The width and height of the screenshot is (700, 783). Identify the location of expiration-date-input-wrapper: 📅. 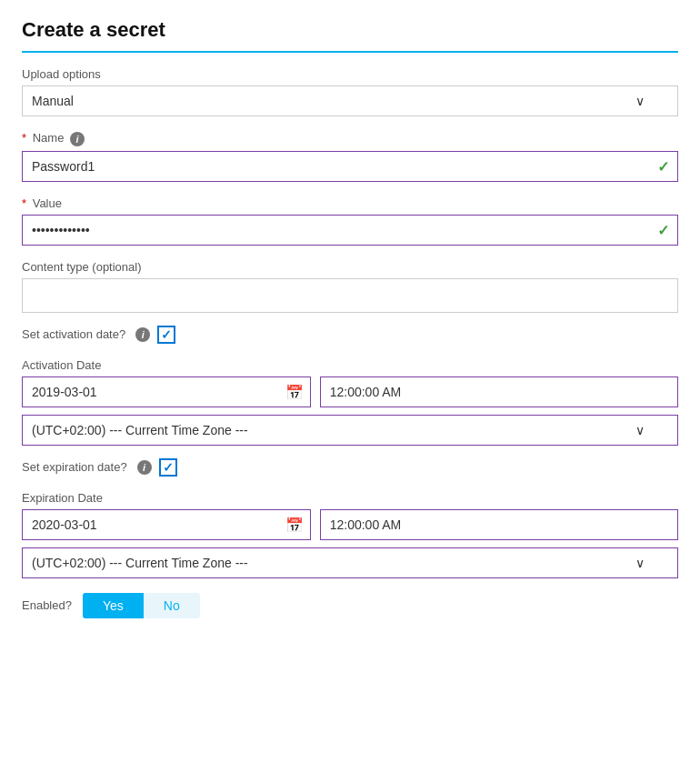
(166, 525).